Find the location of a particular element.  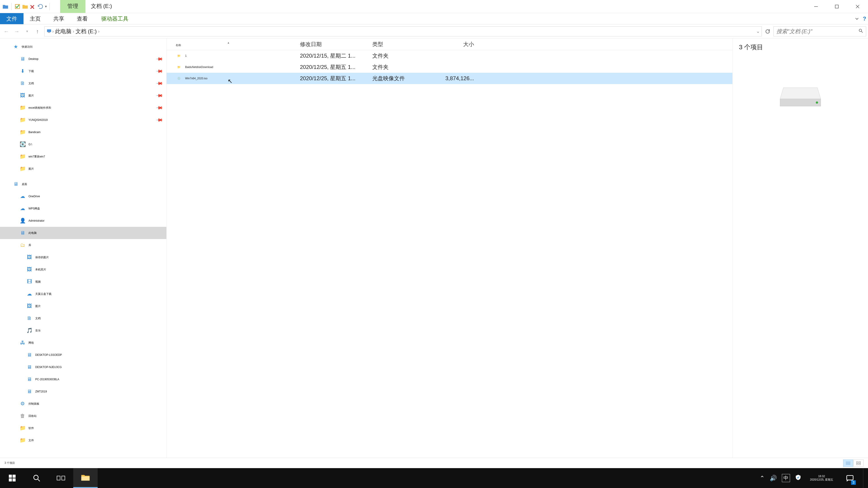

ime-indicator: 中 is located at coordinates (786, 478).